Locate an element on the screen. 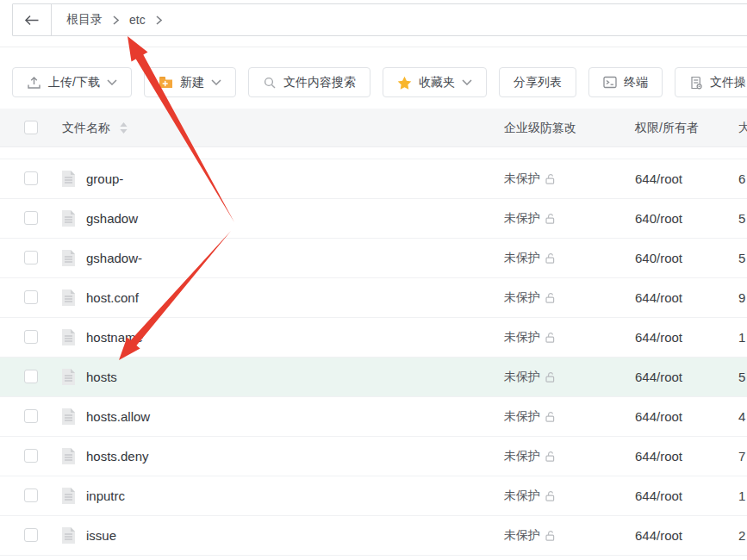 The height and width of the screenshot is (560, 747). toolbar-button-label: 上传/下载 is located at coordinates (74, 83).